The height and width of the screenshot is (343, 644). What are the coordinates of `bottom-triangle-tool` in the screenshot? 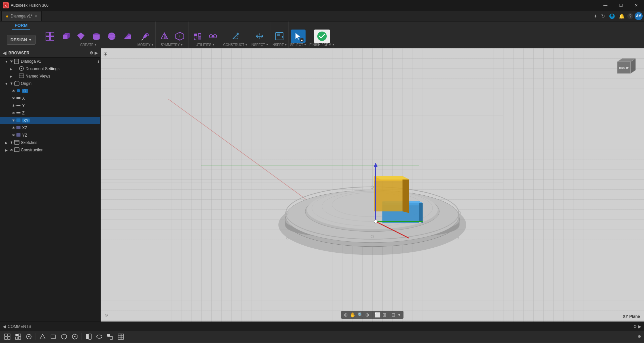 It's located at (43, 337).